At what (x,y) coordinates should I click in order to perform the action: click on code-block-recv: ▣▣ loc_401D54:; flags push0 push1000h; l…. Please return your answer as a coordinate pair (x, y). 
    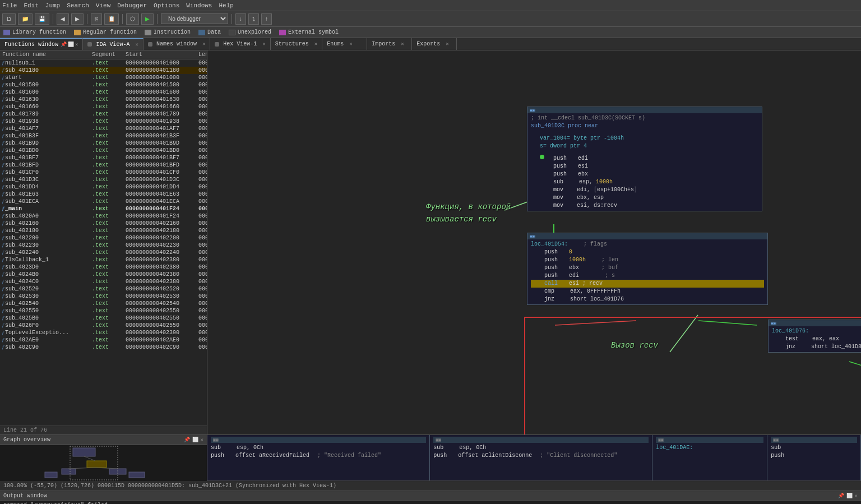
    Looking at the image, I should click on (647, 269).